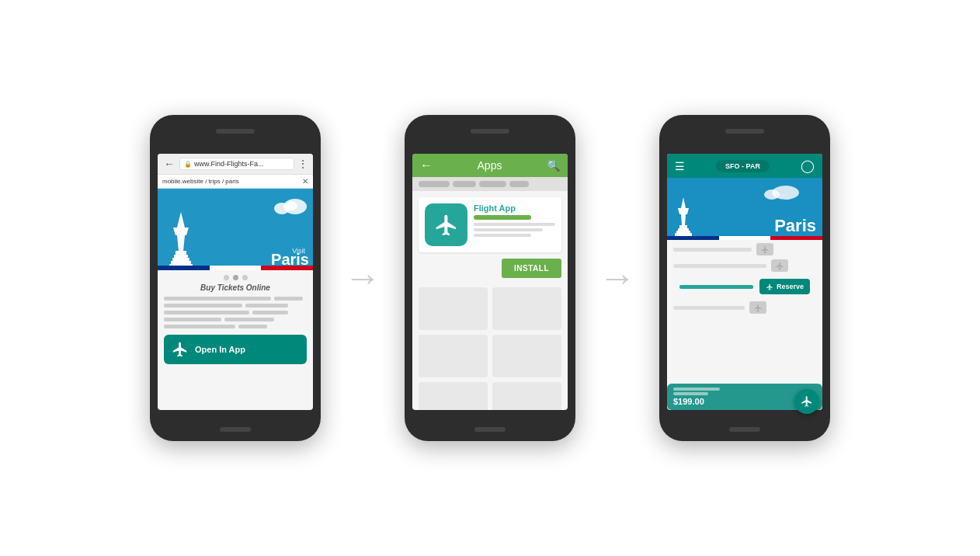 The height and width of the screenshot is (556, 980). I want to click on price-info: $199.00, so click(697, 397).